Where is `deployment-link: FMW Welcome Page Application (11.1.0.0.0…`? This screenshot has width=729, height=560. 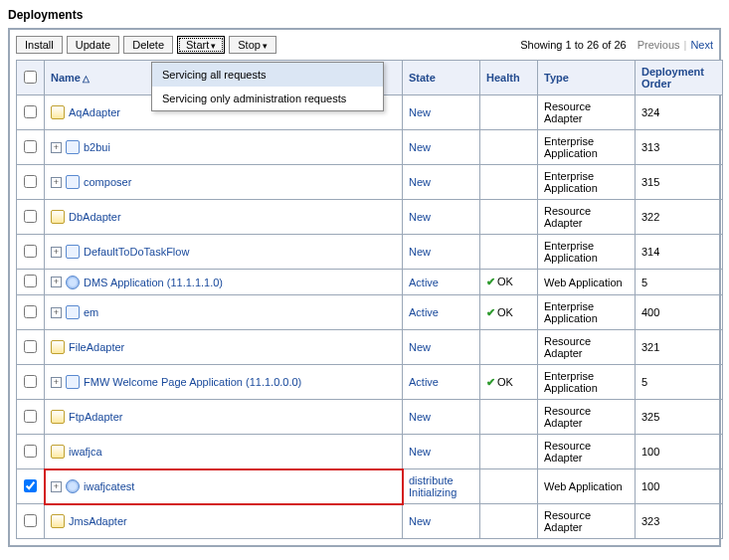 deployment-link: FMW Welcome Page Application (11.1.0.0.0… is located at coordinates (193, 382).